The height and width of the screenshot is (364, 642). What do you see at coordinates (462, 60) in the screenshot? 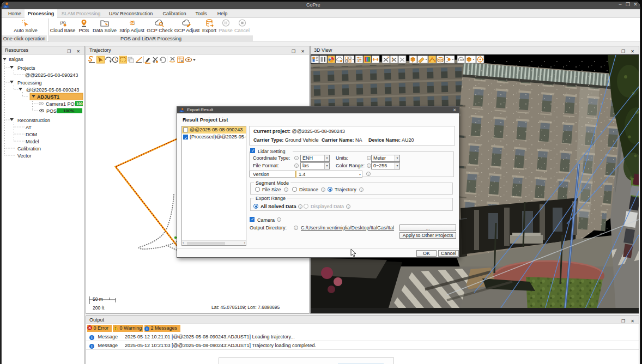
I see `svg-text: 3D` at bounding box center [462, 60].